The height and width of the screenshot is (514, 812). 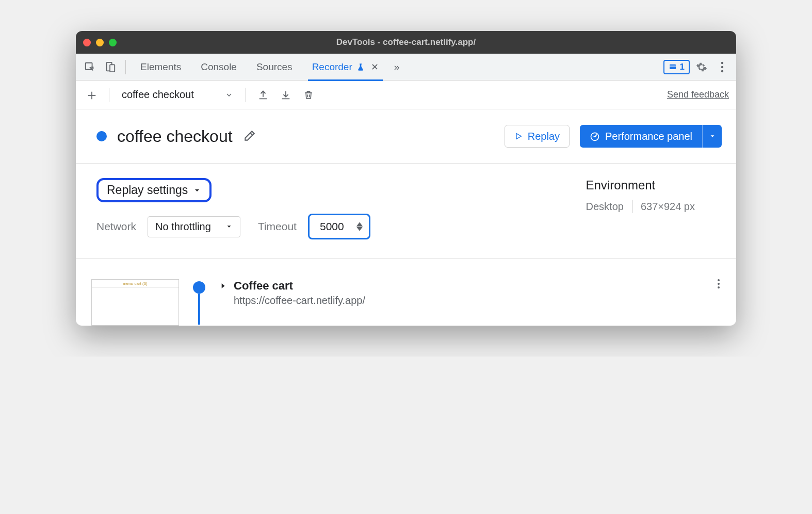 I want to click on performance-panel-label: Performance panel, so click(x=649, y=136).